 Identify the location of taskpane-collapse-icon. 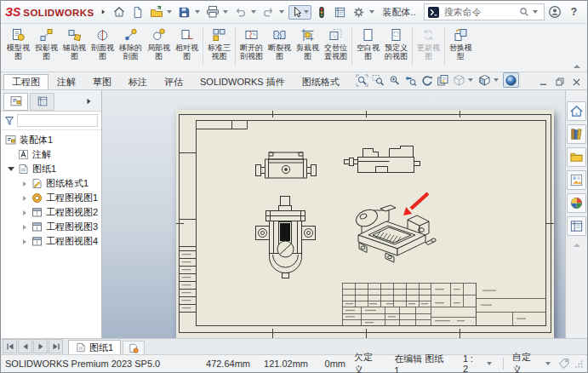
(577, 245).